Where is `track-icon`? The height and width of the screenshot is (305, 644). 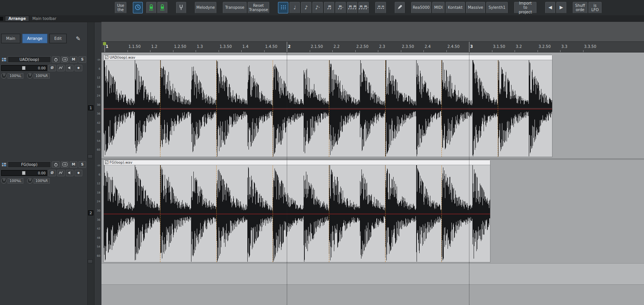 track-icon is located at coordinates (4, 60).